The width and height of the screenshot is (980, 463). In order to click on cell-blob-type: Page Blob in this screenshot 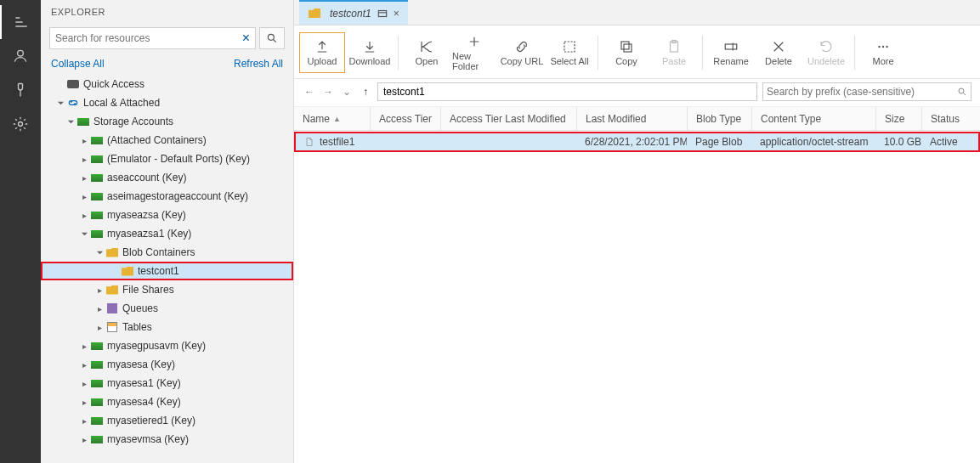, I will do `click(719, 142)`.